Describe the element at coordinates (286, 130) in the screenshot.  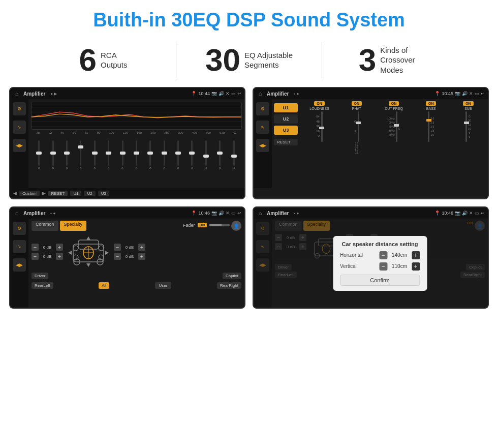
I see `mode-u3-btn: U3` at that location.